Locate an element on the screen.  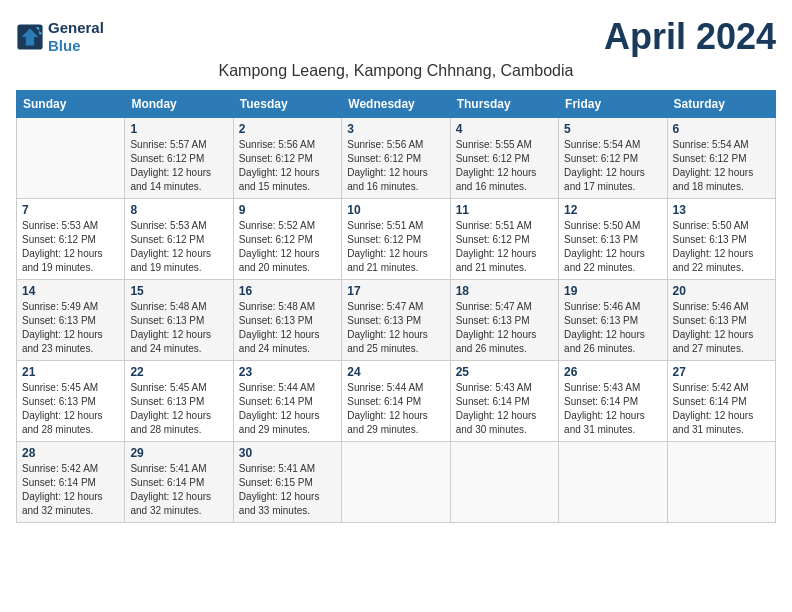
day-number: 20 is located at coordinates (722, 291).